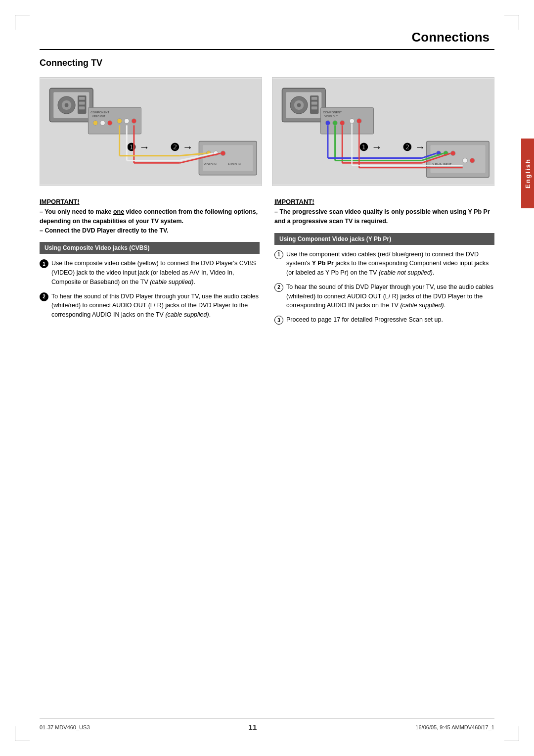  I want to click on content-right: IMPORTANT! – The progressive scan video …, so click(385, 264).